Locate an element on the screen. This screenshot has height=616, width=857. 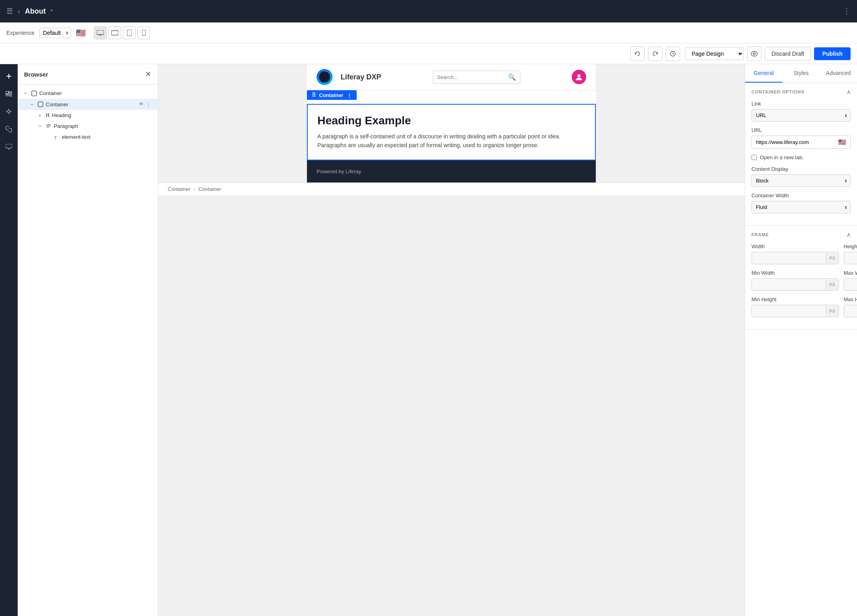
container-icon is located at coordinates (34, 93).